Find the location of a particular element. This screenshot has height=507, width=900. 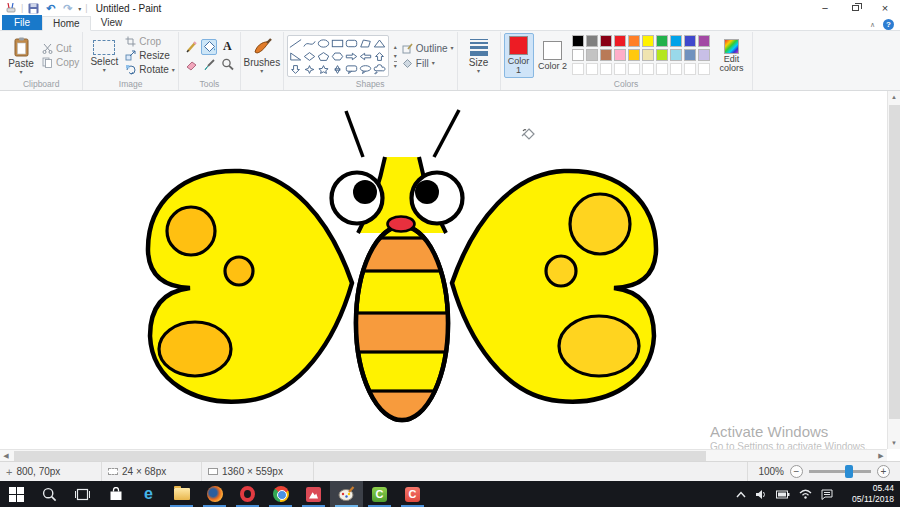

line-shape is located at coordinates (296, 44).